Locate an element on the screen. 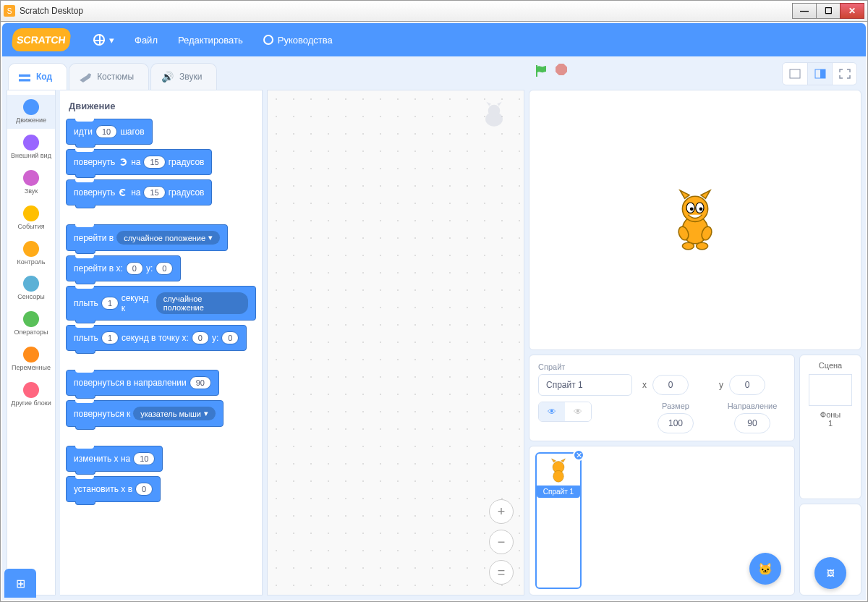 Image resolution: width=868 pixels, height=602 pixels. block-goto-xy: перейти в x: 0 y: 0 is located at coordinates (123, 268).